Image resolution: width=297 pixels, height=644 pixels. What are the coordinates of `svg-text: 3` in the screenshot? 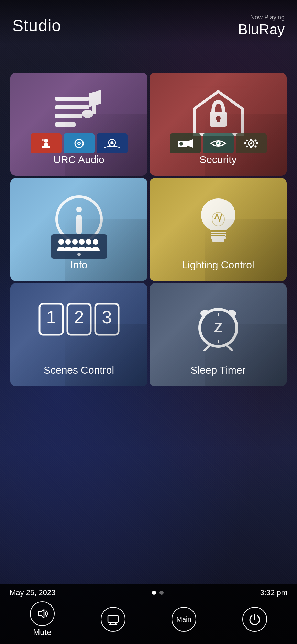 It's located at (107, 317).